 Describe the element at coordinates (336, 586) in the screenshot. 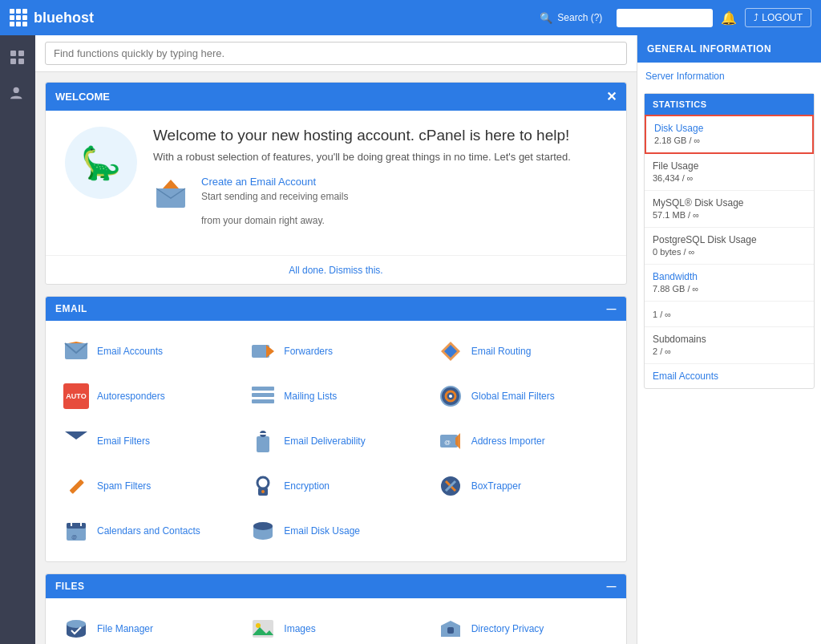

I see `files-section-header: FILES —` at that location.